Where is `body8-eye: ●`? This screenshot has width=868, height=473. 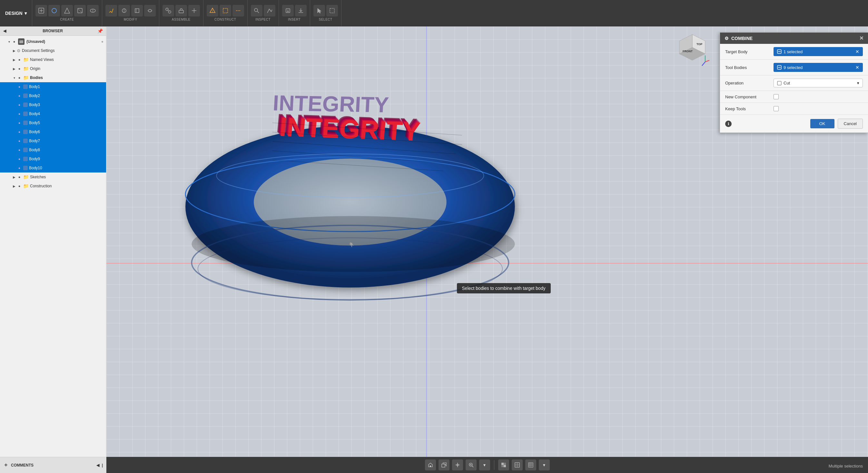 body8-eye: ● is located at coordinates (20, 150).